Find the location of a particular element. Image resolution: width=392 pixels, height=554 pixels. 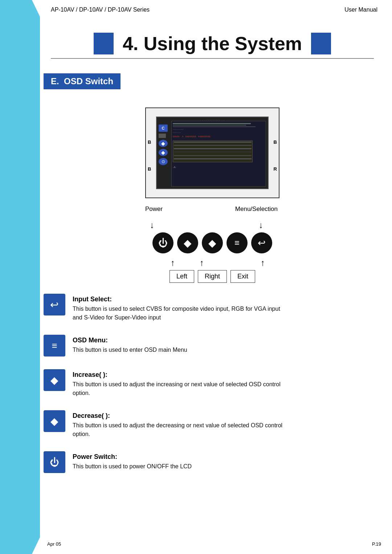

page-header: AP-10AV / DP-10AV / DP-10AV Series User … is located at coordinates (214, 10).